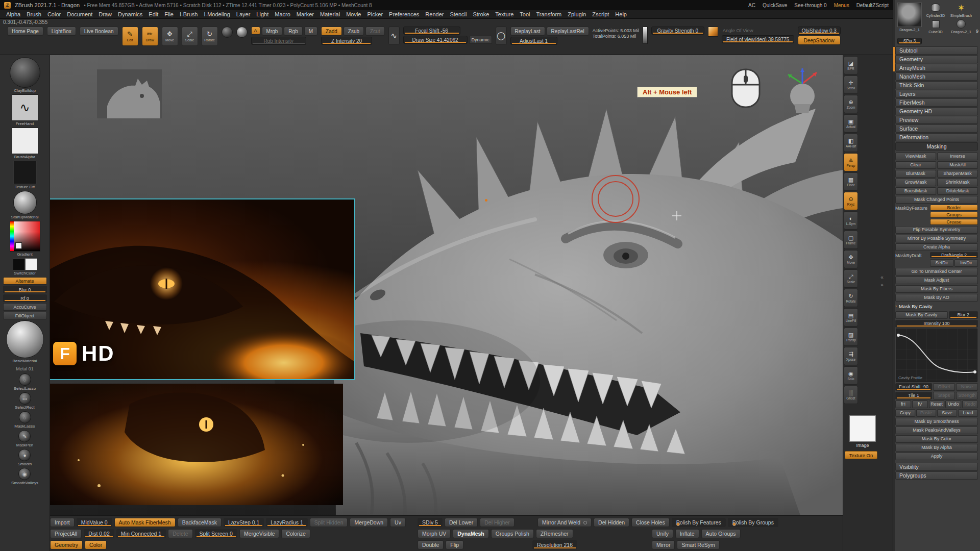  What do you see at coordinates (458, 14) in the screenshot?
I see `menu-stencil: Stencil` at bounding box center [458, 14].